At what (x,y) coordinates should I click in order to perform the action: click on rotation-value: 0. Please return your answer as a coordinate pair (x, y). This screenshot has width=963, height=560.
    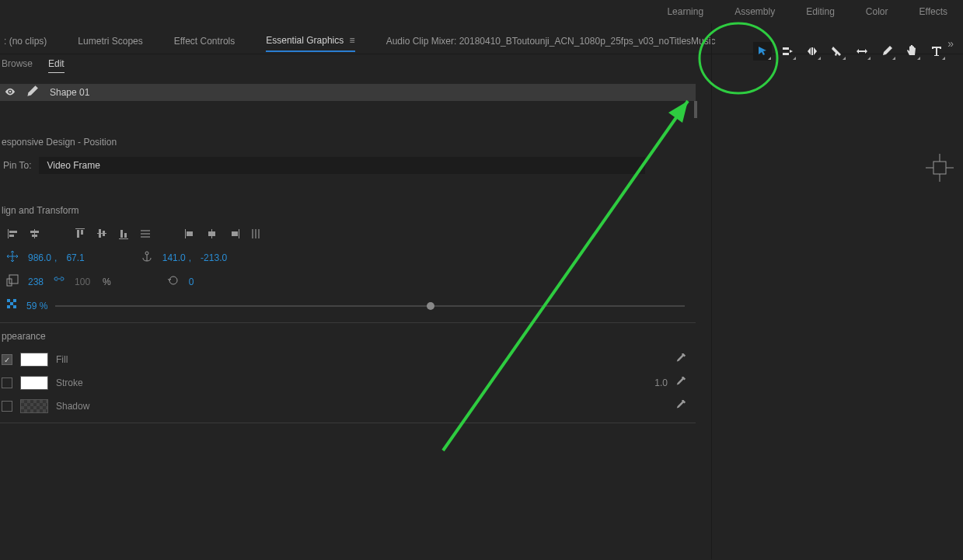
    Looking at the image, I should click on (191, 282).